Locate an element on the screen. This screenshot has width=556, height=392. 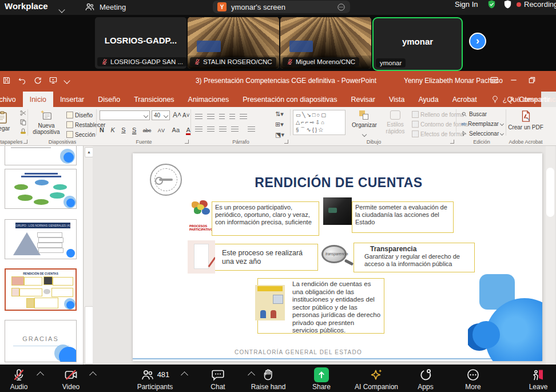
next-participants-button: › is located at coordinates (478, 41).